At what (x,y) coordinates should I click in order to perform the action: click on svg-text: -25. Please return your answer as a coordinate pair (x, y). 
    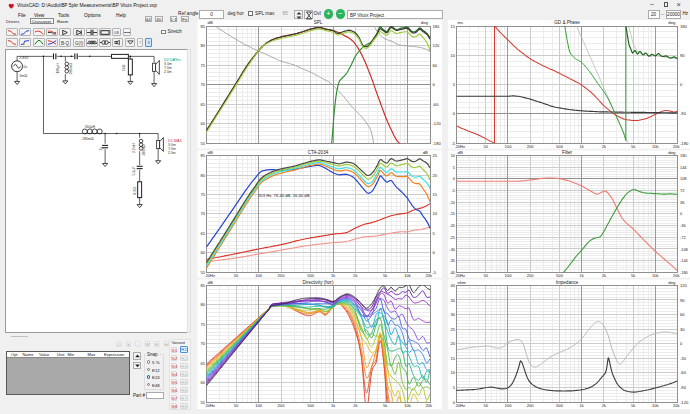
    Looking at the image, I should click on (452, 238).